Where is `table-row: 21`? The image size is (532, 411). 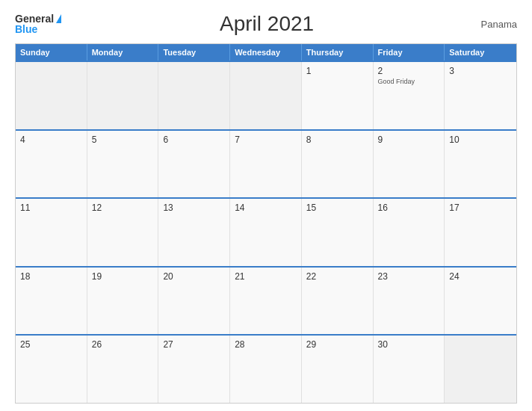 table-row: 21 is located at coordinates (266, 301).